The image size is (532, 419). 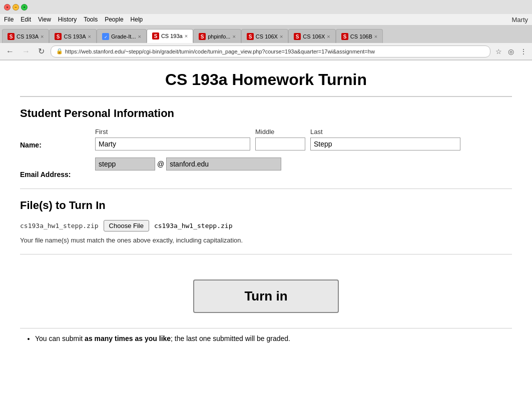 What do you see at coordinates (125, 164) in the screenshot?
I see `email-user-input` at bounding box center [125, 164].